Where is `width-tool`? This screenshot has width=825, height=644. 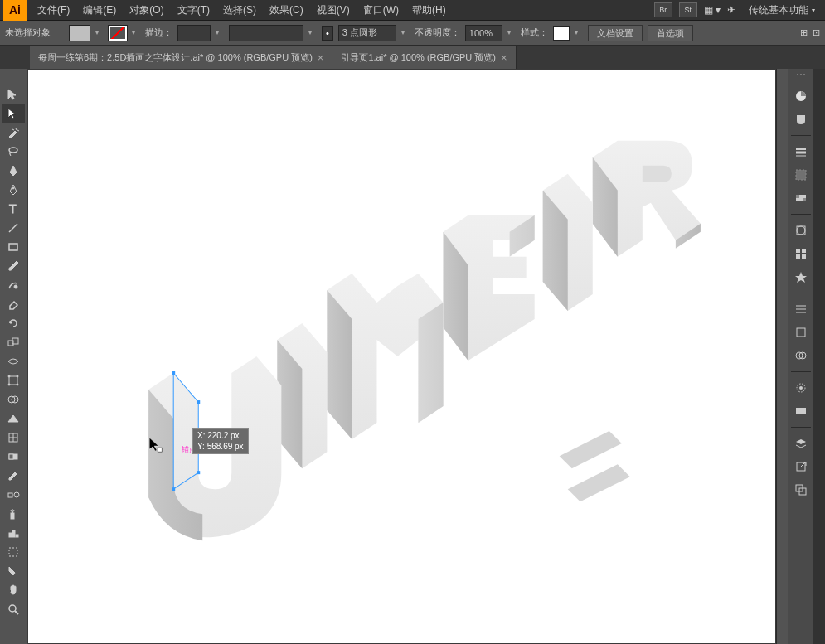
width-tool is located at coordinates (13, 361).